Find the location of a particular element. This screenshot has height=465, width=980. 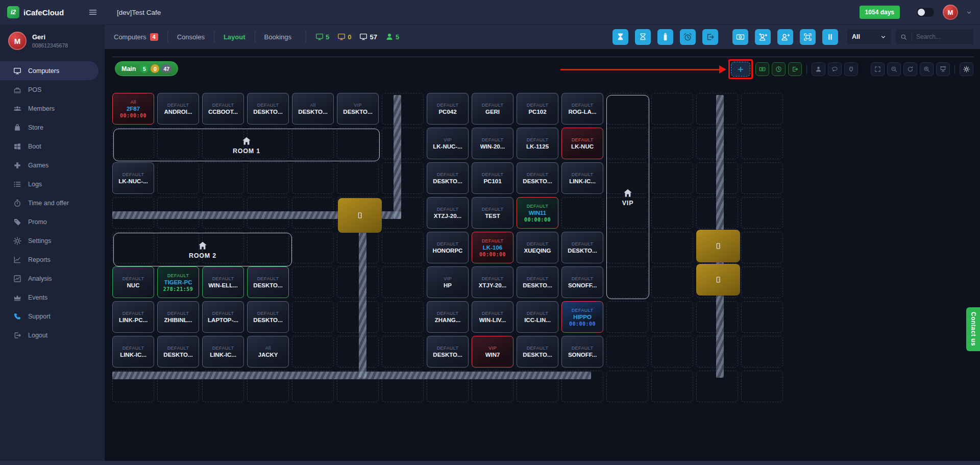

computer-tile-2f87: All2F8700:00:00 is located at coordinates (133, 109).